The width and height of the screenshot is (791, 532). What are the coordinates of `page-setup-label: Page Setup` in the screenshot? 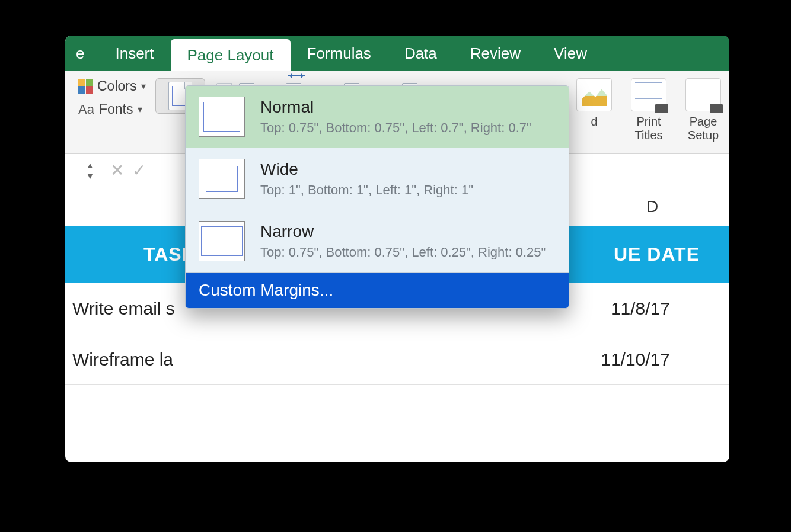 It's located at (703, 129).